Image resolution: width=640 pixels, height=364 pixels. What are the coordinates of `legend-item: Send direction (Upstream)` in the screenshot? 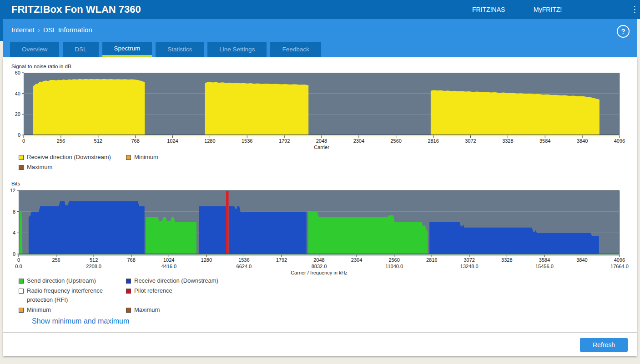 It's located at (72, 281).